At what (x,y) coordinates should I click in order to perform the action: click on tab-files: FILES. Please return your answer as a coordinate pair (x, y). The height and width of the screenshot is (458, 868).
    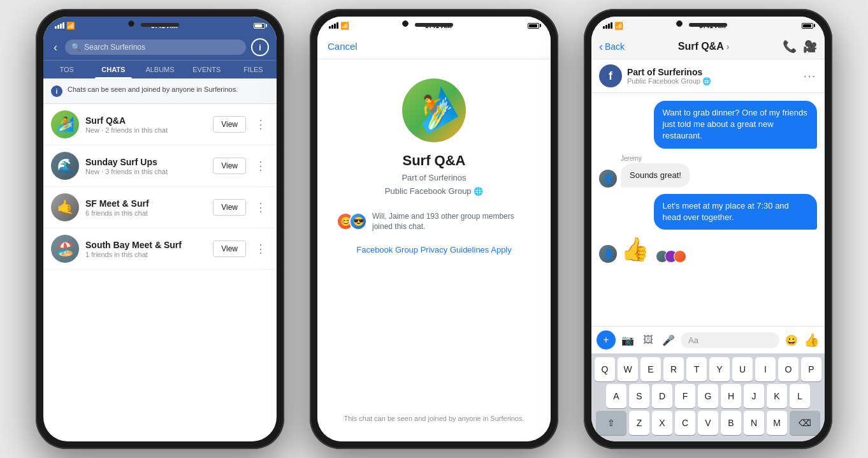
    Looking at the image, I should click on (254, 70).